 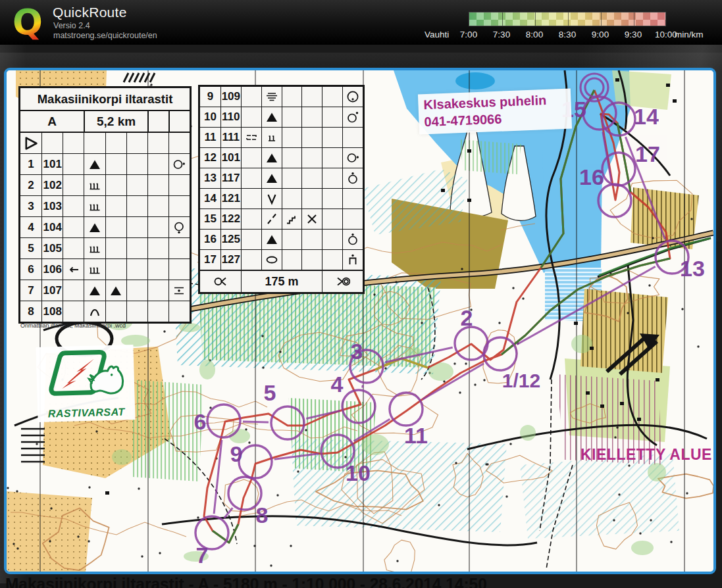 What do you see at coordinates (272, 260) in the screenshot?
I see `cd-symbol-oval` at bounding box center [272, 260].